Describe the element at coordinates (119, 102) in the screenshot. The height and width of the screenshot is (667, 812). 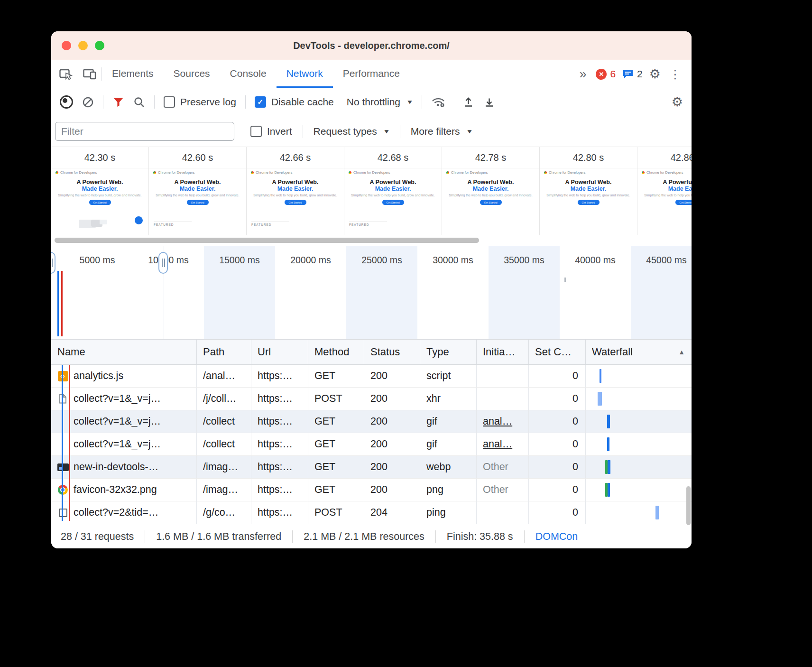
I see `filter-funnel-icon` at that location.